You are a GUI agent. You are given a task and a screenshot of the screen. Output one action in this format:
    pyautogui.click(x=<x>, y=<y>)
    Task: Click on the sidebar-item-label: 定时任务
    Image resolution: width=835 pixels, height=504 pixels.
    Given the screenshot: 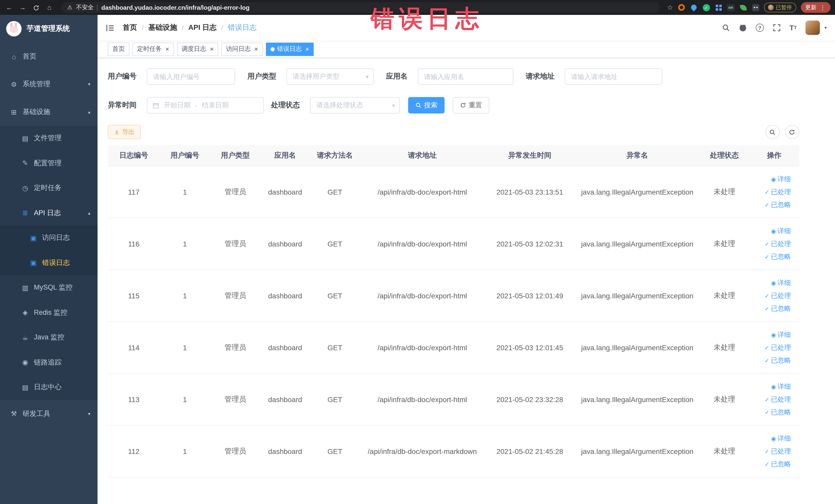 What is the action you would take?
    pyautogui.click(x=48, y=188)
    